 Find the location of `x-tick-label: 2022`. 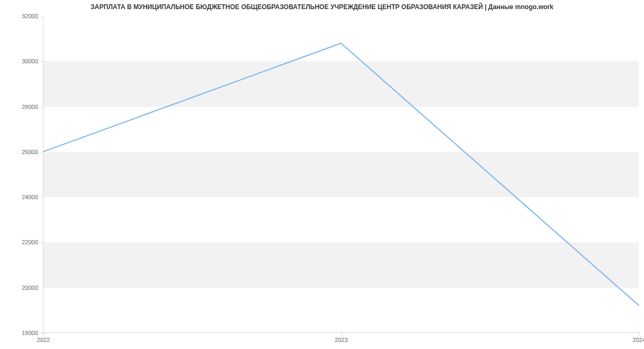

x-tick-label: 2022 is located at coordinates (43, 340).